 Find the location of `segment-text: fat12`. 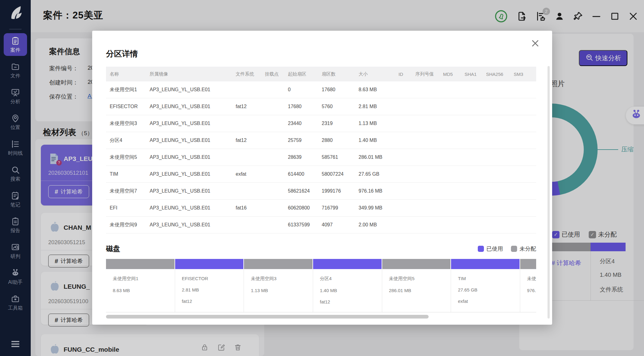

segment-text: fat12 is located at coordinates (213, 301).